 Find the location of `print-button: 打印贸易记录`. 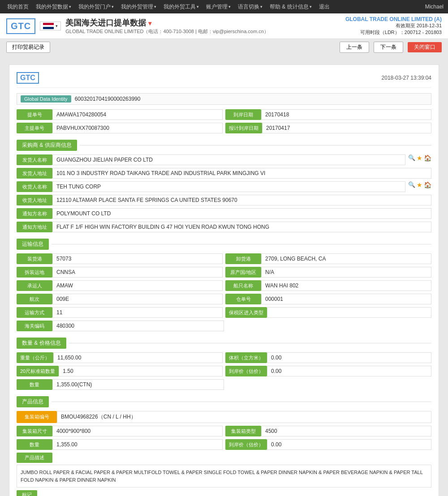

print-button: 打印贸易记录 is located at coordinates (28, 47).